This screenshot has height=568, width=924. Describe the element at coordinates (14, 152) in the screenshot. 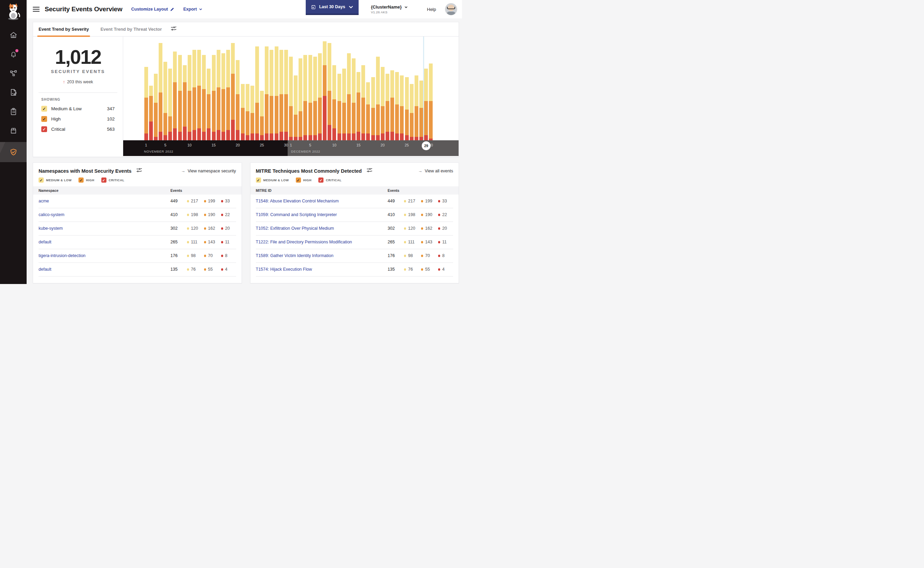

I see `sidebar-item-threat-defense` at that location.